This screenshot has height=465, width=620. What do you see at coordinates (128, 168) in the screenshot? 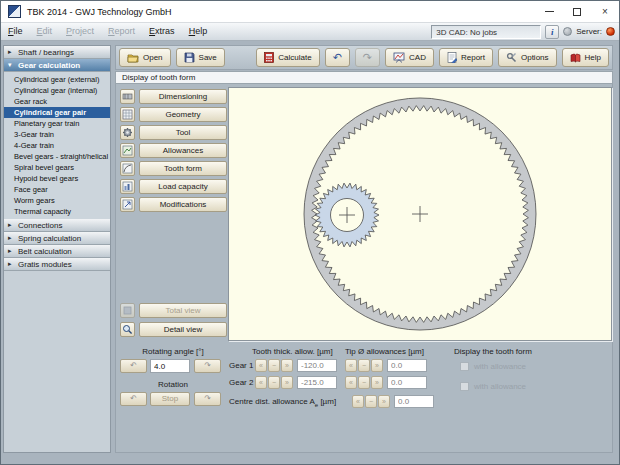
I see `tooth-form-icon-button` at bounding box center [128, 168].